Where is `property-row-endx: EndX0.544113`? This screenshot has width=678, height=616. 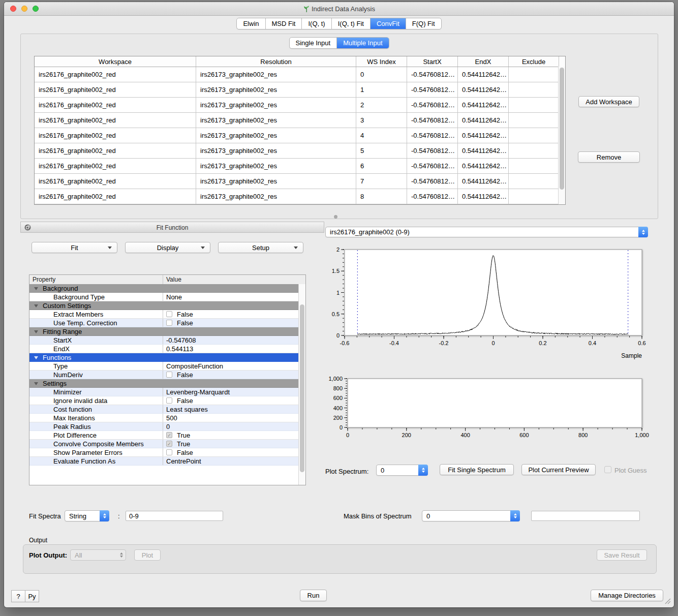
property-row-endx: EndX0.544113 is located at coordinates (164, 349).